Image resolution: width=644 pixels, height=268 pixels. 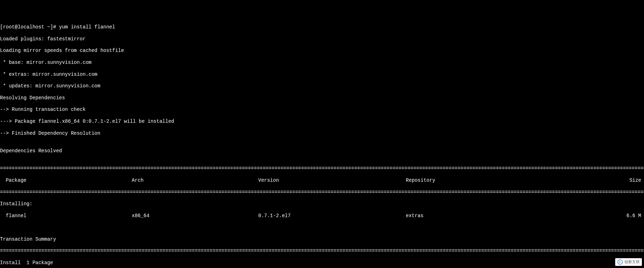 What do you see at coordinates (588, 216) in the screenshot?
I see `cell-size: 6.6 M` at bounding box center [588, 216].